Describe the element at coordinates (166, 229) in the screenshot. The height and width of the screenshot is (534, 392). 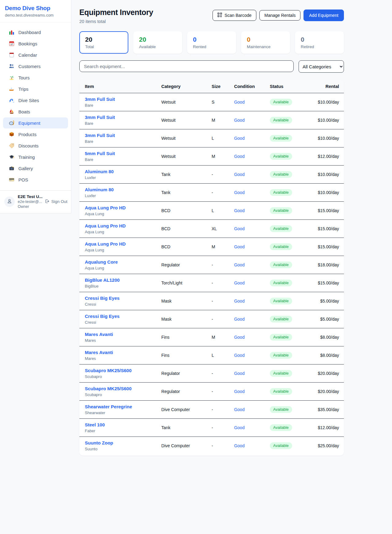
I see `item-category: BCD` at that location.